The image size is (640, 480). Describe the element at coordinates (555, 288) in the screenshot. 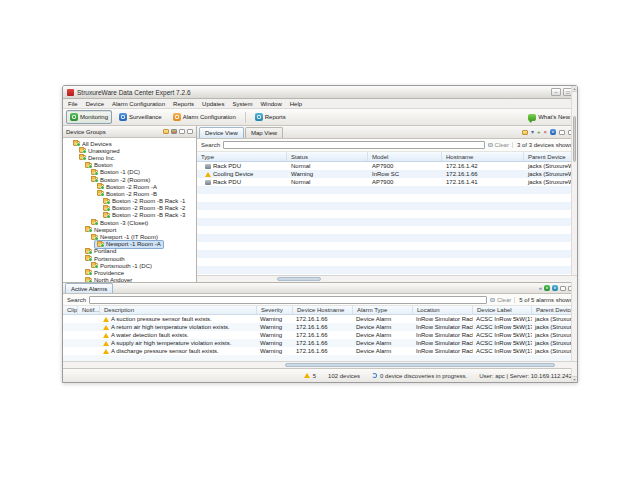

I see `alarm-history-icon` at that location.